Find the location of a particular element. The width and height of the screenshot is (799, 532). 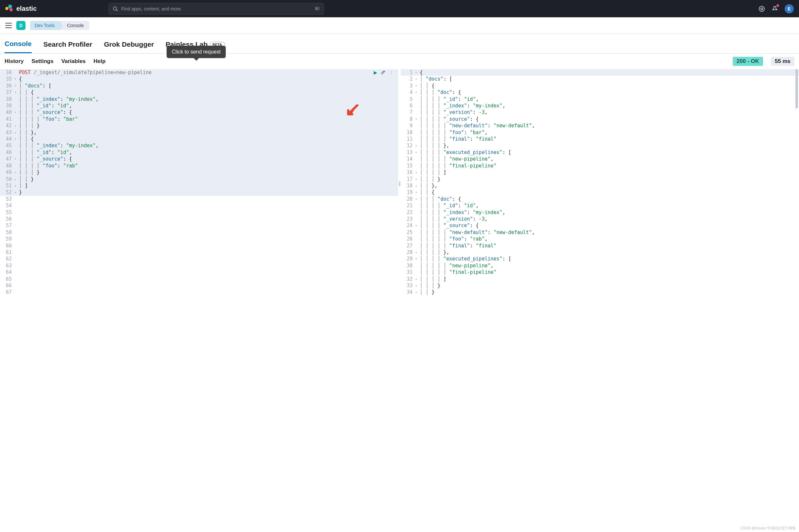

code-line: 47▾│ │ │ "_source": { is located at coordinates (199, 159).